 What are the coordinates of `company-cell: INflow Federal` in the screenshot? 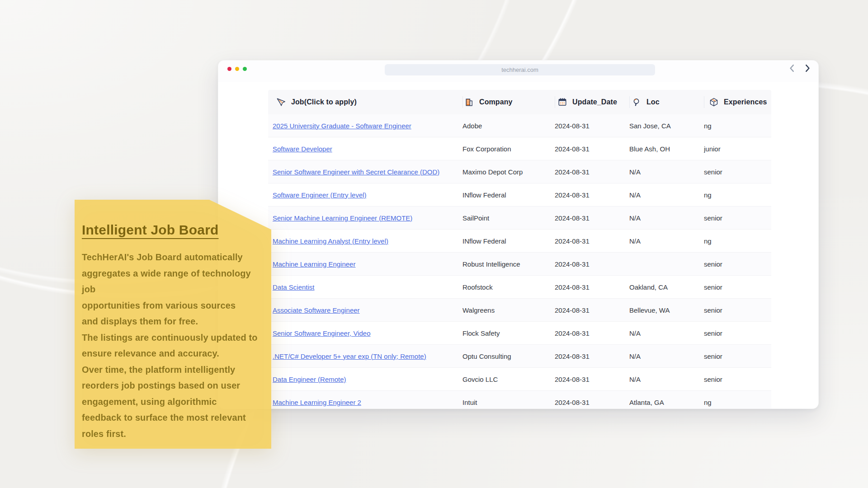 It's located at (509, 241).